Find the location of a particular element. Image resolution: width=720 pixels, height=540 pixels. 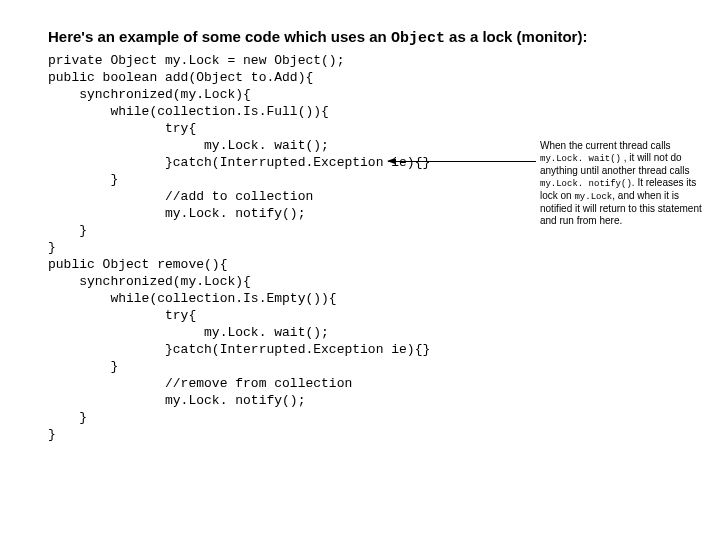

anno-m1: my.Lock. wait() is located at coordinates (580, 159).